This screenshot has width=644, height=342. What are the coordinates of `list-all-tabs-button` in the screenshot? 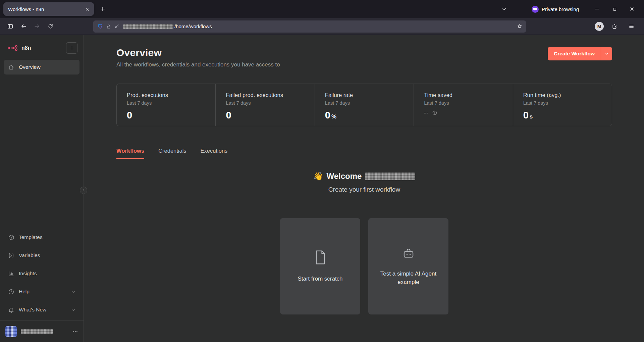 It's located at (504, 9).